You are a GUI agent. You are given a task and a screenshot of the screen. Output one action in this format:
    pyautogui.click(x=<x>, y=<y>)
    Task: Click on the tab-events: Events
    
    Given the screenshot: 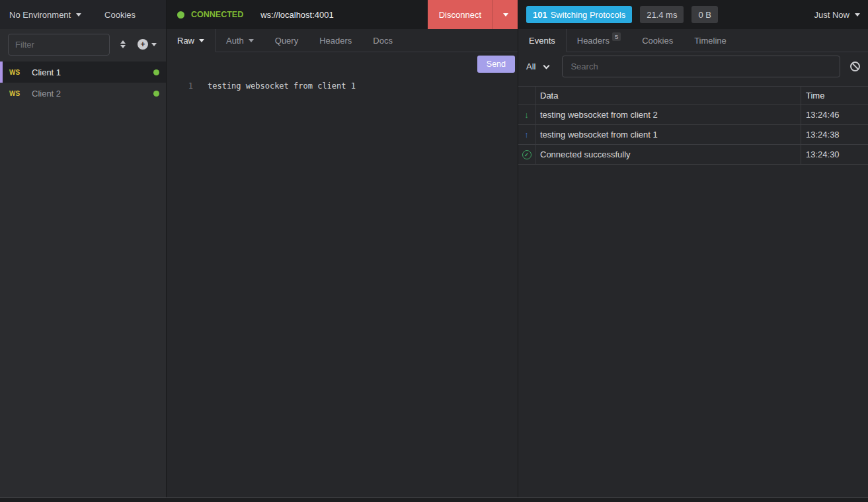 What is the action you would take?
    pyautogui.click(x=542, y=40)
    